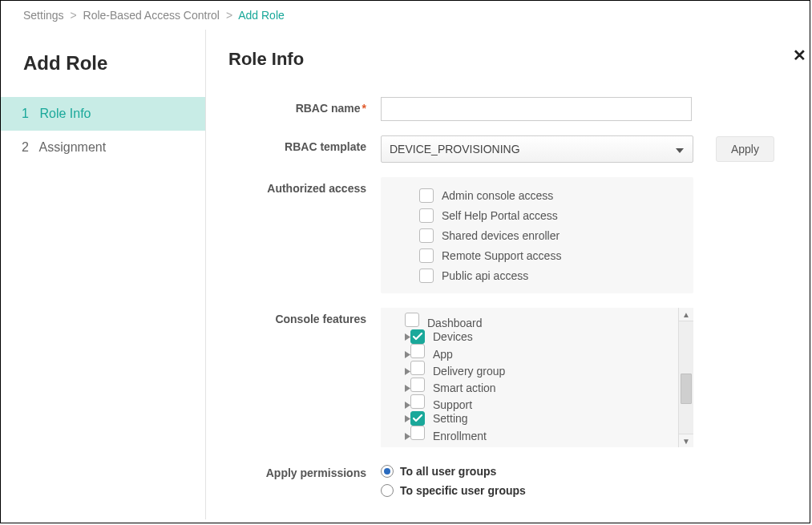 The width and height of the screenshot is (812, 525). I want to click on console-feature-option: Dashboard, so click(537, 321).